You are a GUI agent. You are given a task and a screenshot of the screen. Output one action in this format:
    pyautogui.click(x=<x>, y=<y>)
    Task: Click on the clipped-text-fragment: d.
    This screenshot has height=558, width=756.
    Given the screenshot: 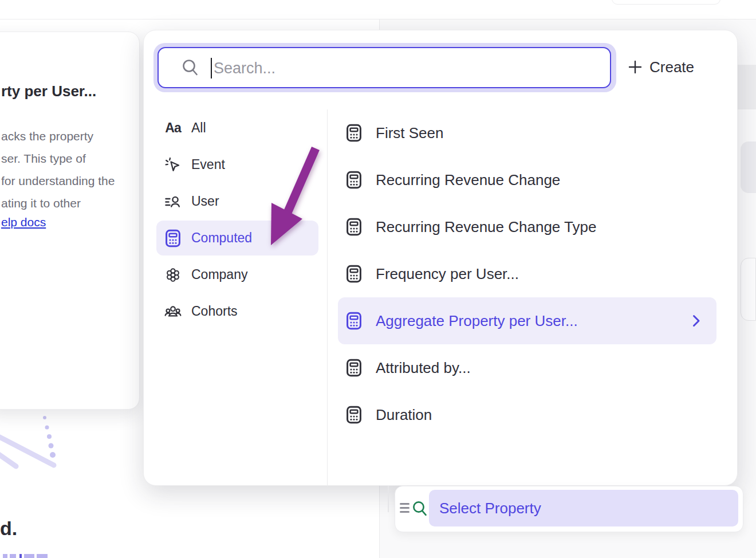 What is the action you would take?
    pyautogui.click(x=9, y=528)
    